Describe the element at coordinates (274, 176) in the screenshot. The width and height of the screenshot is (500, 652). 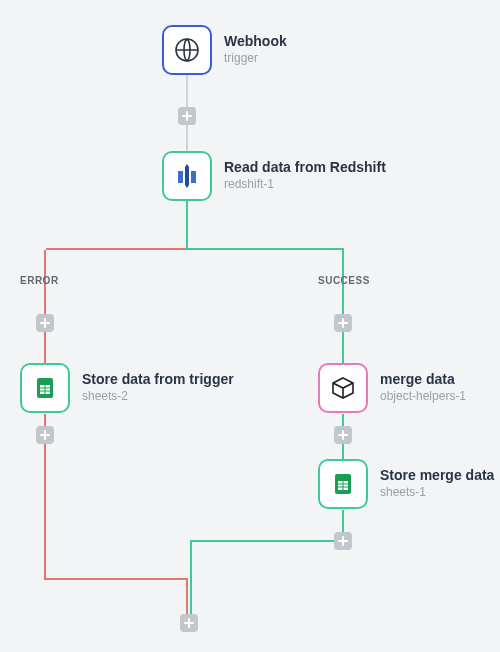
I see `node-redshift: Read data from Redshift redshift-1` at that location.